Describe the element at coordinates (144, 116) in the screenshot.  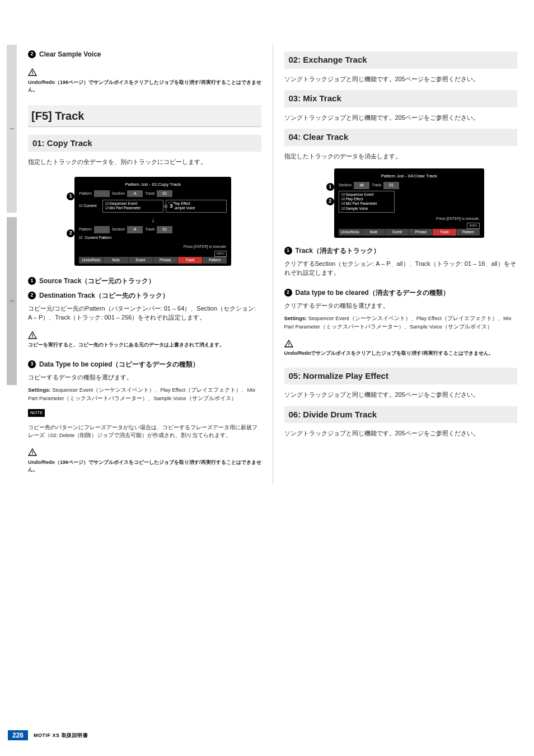
I see `f5-track-heading: [F5] Track` at that location.